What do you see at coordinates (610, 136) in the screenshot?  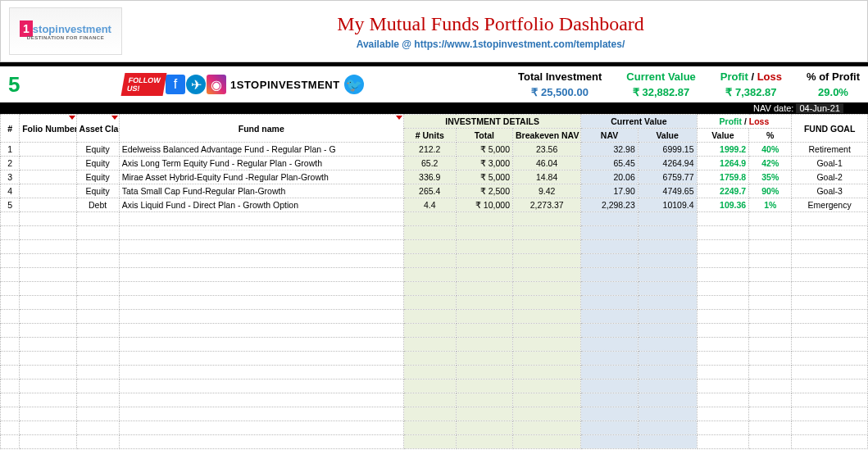 I see `col-nav-header: NAV` at bounding box center [610, 136].